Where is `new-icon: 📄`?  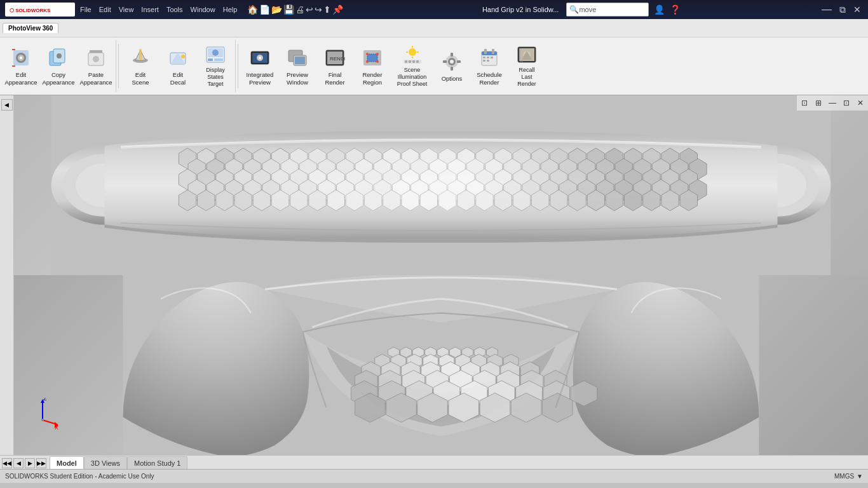 new-icon: 📄 is located at coordinates (264, 10).